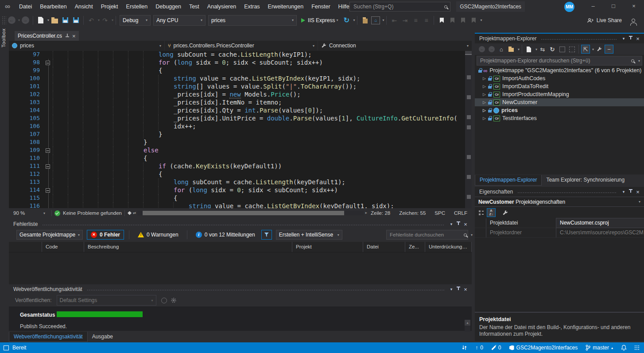 Image resolution: width=644 pixels, height=353 pixels. What do you see at coordinates (394, 20) in the screenshot?
I see `indent-decrease-icon: ⇤` at bounding box center [394, 20].